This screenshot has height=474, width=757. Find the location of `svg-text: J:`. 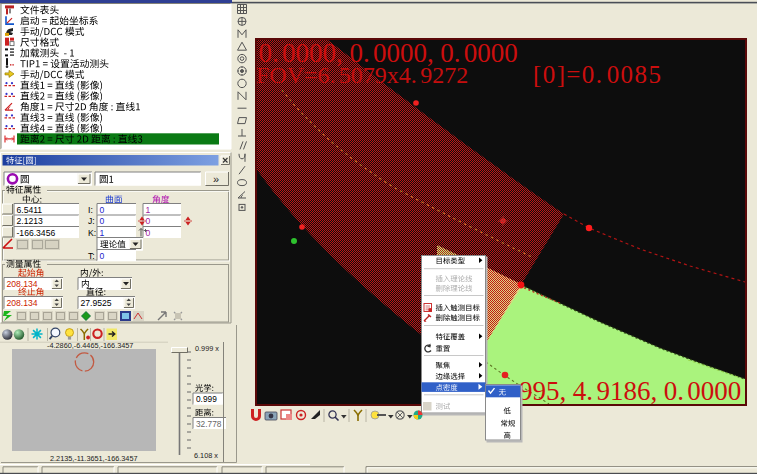

svg-text: J: is located at coordinates (92, 221).